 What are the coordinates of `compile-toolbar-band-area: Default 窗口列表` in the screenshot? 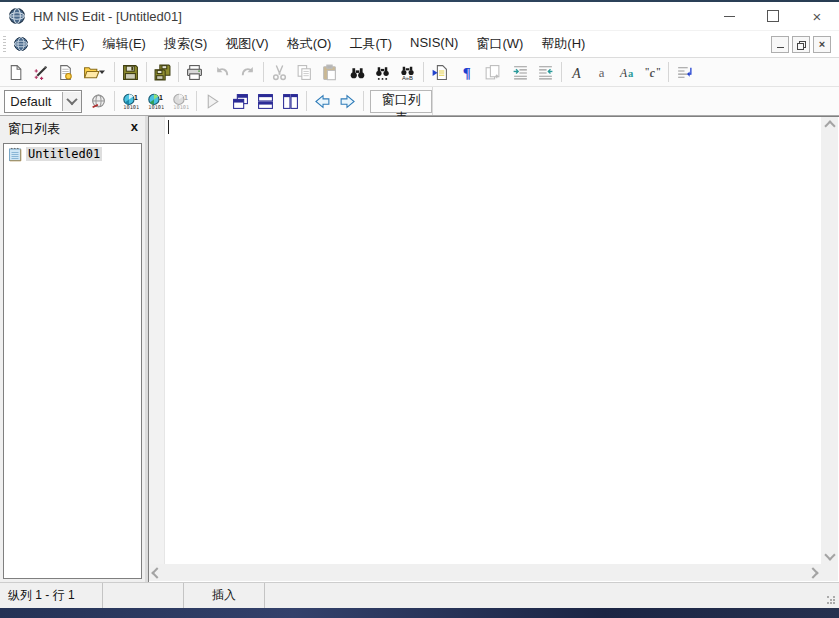 It's located at (216, 101).